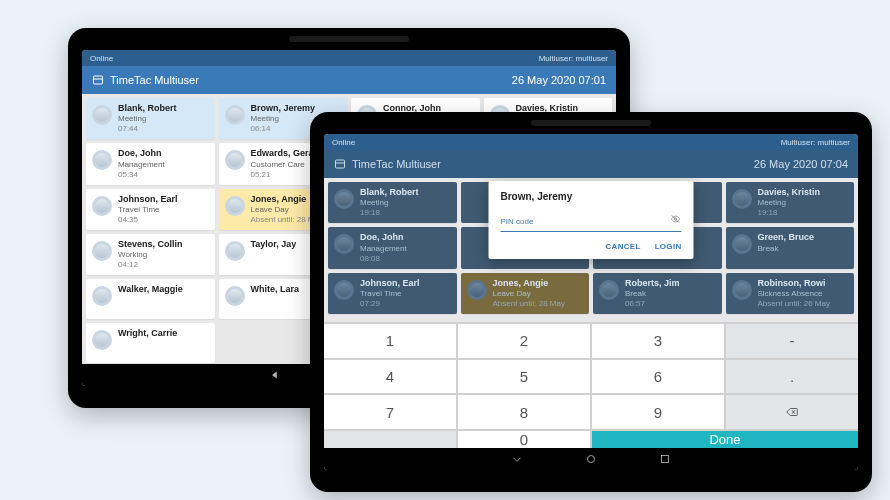  Describe the element at coordinates (102, 58) in the screenshot. I see `status-left: Online` at that location.